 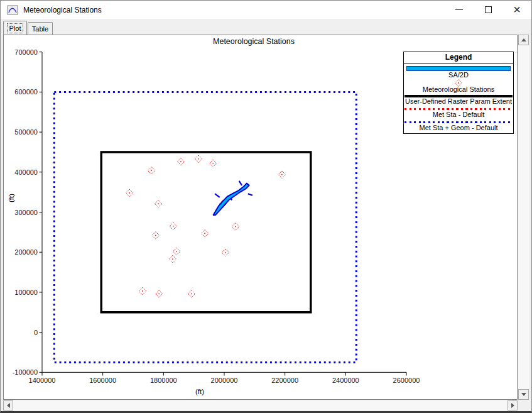 I want to click on y-tick-label: 500000, so click(x=26, y=132).